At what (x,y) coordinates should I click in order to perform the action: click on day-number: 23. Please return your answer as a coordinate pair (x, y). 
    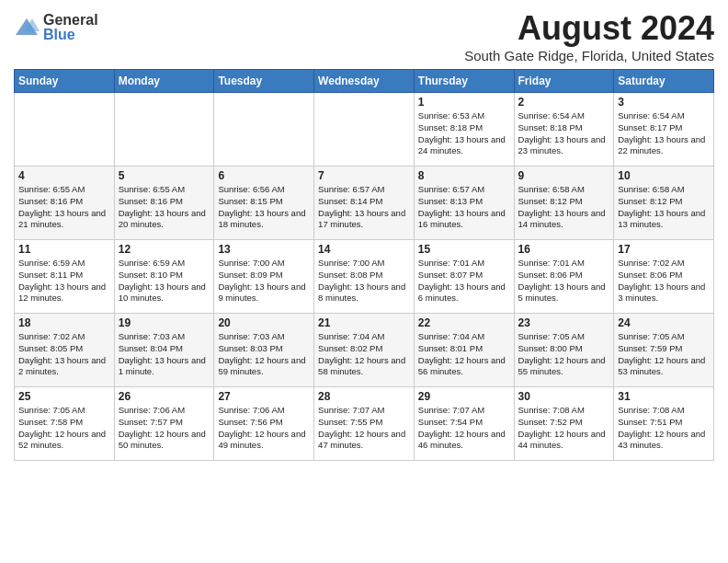
    Looking at the image, I should click on (564, 323).